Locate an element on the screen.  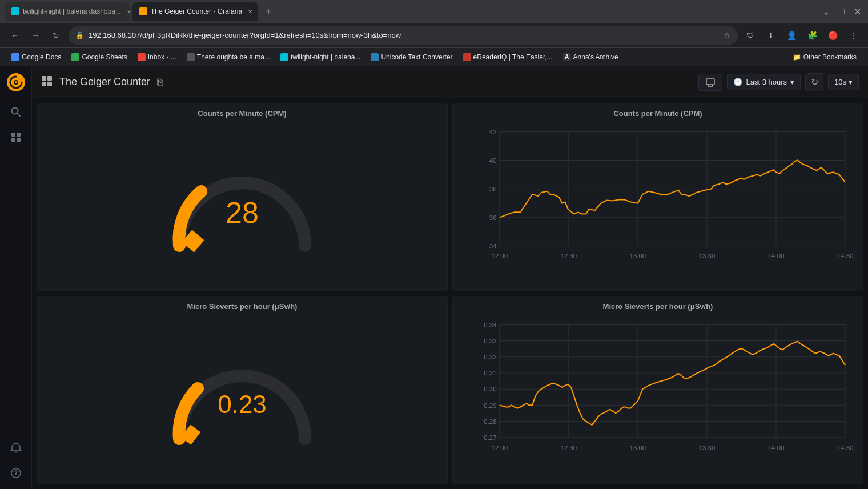
bookmark-star-icon: ☆ is located at coordinates (728, 35).